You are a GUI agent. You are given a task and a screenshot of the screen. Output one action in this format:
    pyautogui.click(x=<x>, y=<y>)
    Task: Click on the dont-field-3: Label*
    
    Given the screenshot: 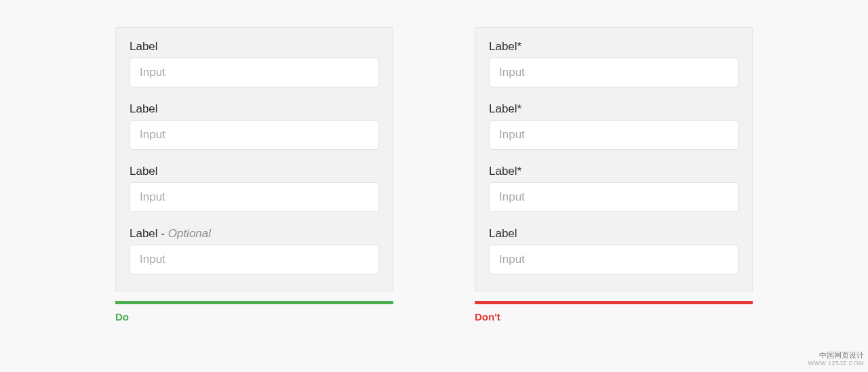 What is the action you would take?
    pyautogui.click(x=614, y=188)
    